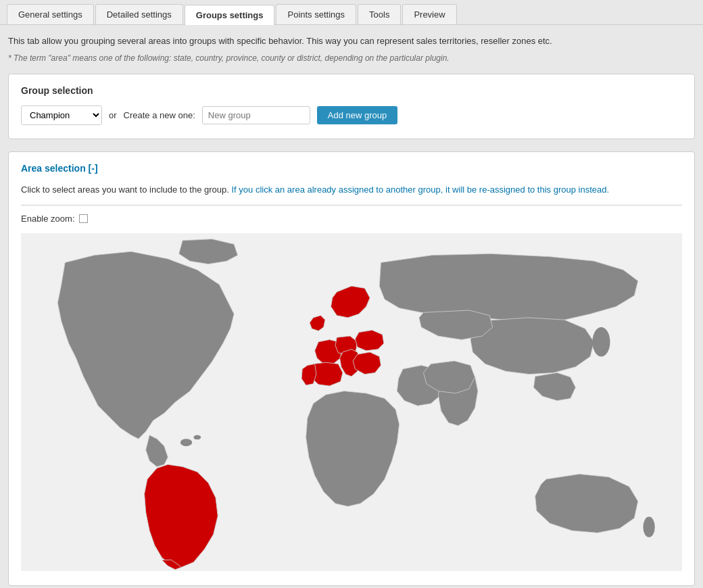 This screenshot has width=703, height=588. I want to click on add-group-button: Add new group, so click(357, 115).